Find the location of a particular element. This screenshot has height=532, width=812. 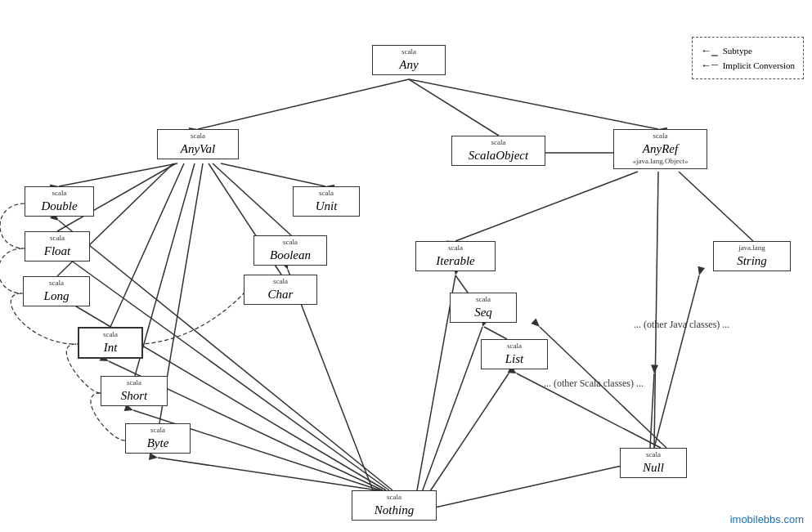

legend: ←⎯ Subtype ←┈ Implicit Conversion is located at coordinates (747, 58).